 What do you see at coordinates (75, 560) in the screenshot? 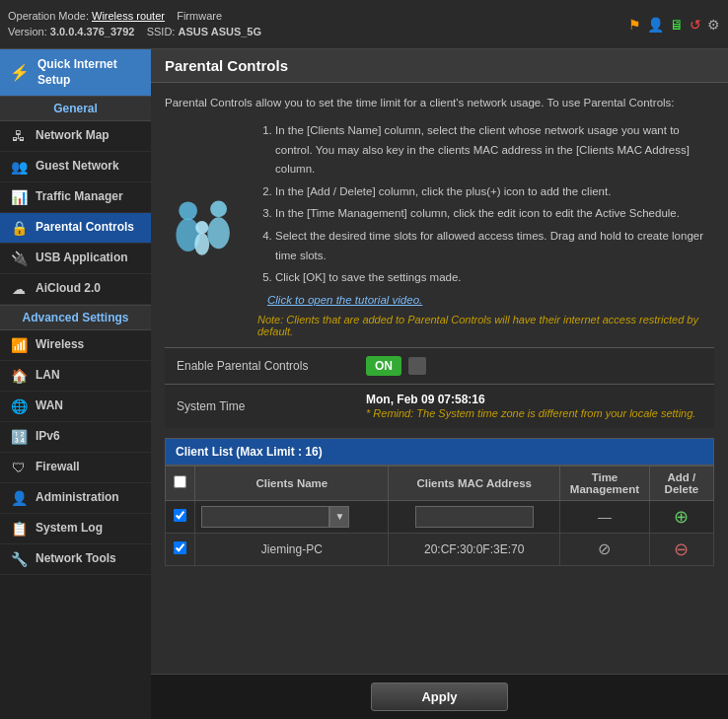
I see `sidebar-item-network-tools: 🔧 Network Tools` at bounding box center [75, 560].